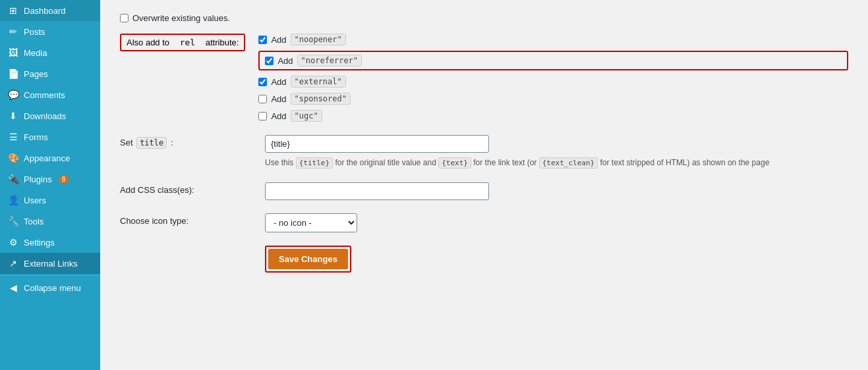 Image resolution: width=868 pixels, height=370 pixels. I want to click on sidebar-item-forms: ☰ Forms, so click(50, 137).